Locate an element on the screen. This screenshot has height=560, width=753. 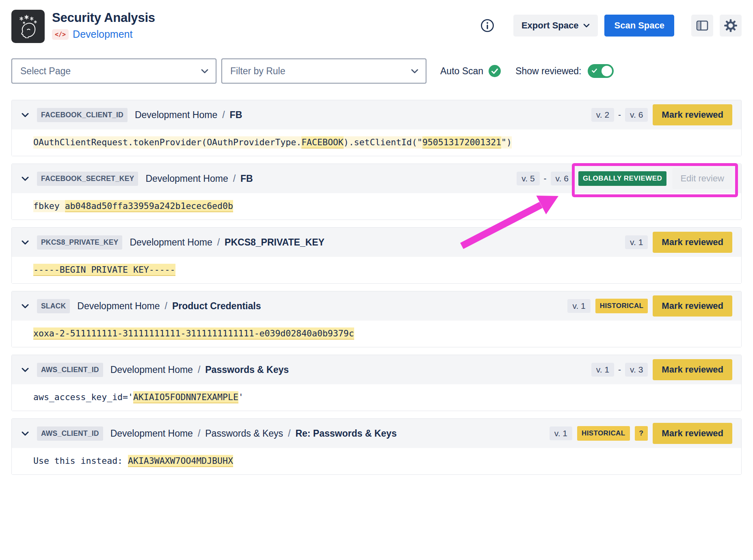
layout-panel-icon is located at coordinates (702, 26).